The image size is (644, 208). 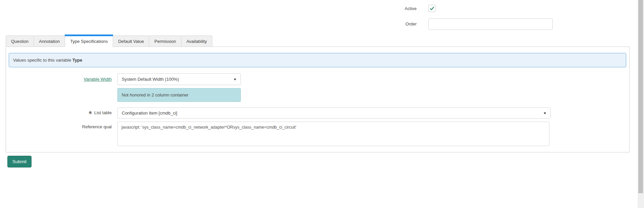 What do you see at coordinates (66, 113) in the screenshot?
I see `list-table-label-wrap: ✱List table` at bounding box center [66, 113].